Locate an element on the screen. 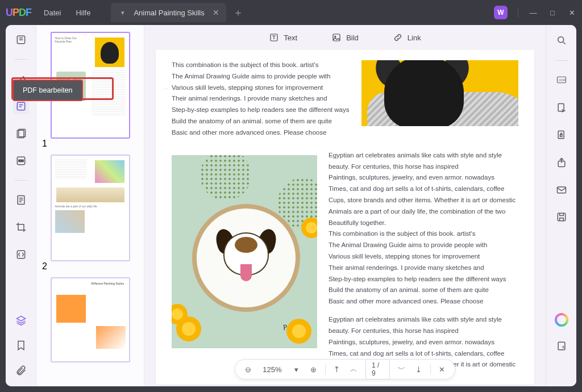 The width and height of the screenshot is (582, 392). svg-text: OCR is located at coordinates (562, 80).